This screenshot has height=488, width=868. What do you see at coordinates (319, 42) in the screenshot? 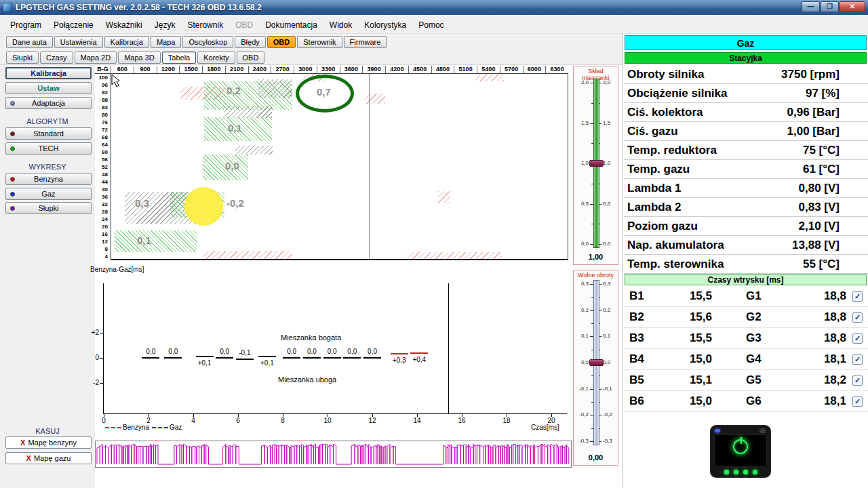
I see `tab-sterownik: Sterownik` at bounding box center [319, 42].